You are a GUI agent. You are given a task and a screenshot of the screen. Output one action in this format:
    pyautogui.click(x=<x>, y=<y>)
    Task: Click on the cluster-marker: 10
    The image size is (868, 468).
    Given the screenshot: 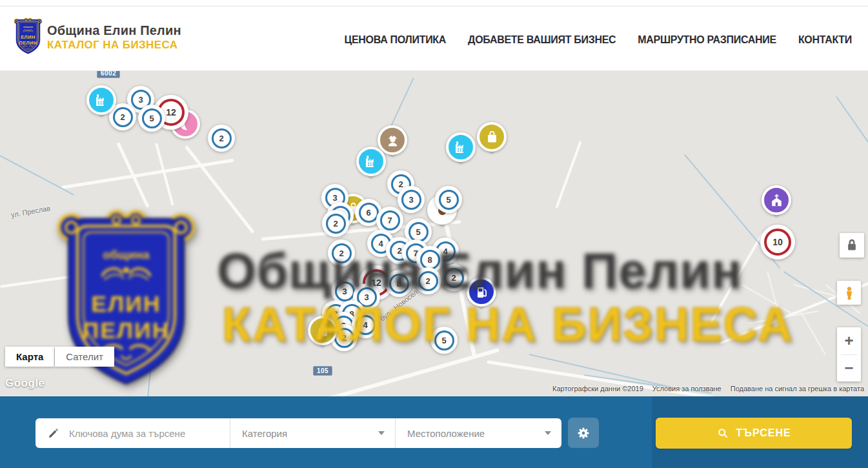 What is the action you would take?
    pyautogui.click(x=778, y=242)
    